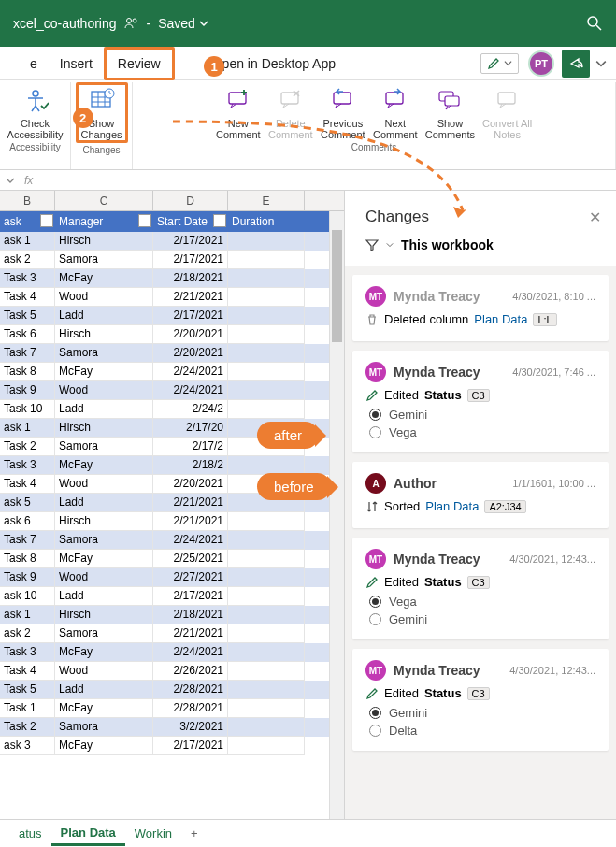 The image size is (616, 847). Describe the element at coordinates (191, 222) in the screenshot. I see `header-start: Start Date` at that location.